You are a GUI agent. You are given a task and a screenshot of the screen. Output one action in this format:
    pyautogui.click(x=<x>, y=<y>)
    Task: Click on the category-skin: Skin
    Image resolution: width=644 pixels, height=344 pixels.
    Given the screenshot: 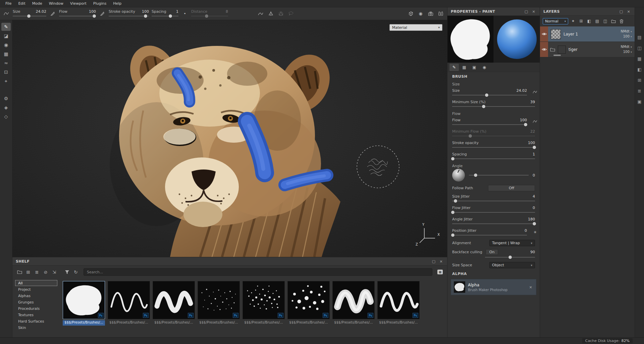 What is the action you would take?
    pyautogui.click(x=36, y=328)
    